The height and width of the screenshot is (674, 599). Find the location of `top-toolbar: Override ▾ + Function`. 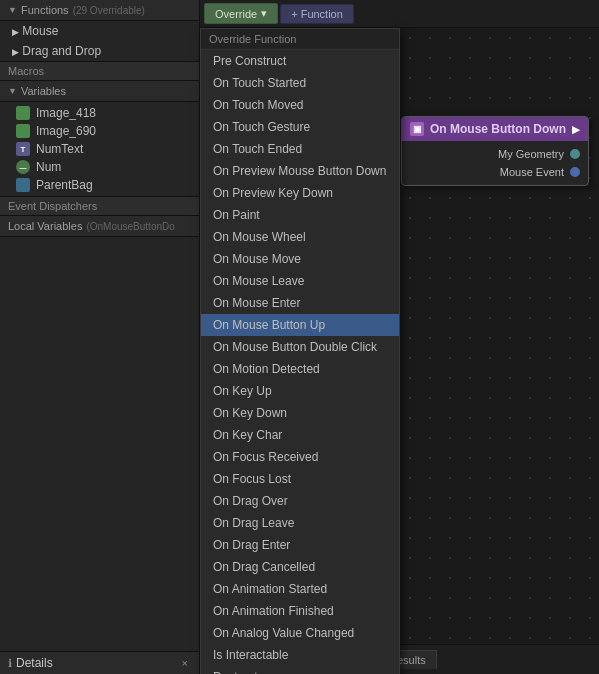

top-toolbar: Override ▾ + Function is located at coordinates (400, 14).